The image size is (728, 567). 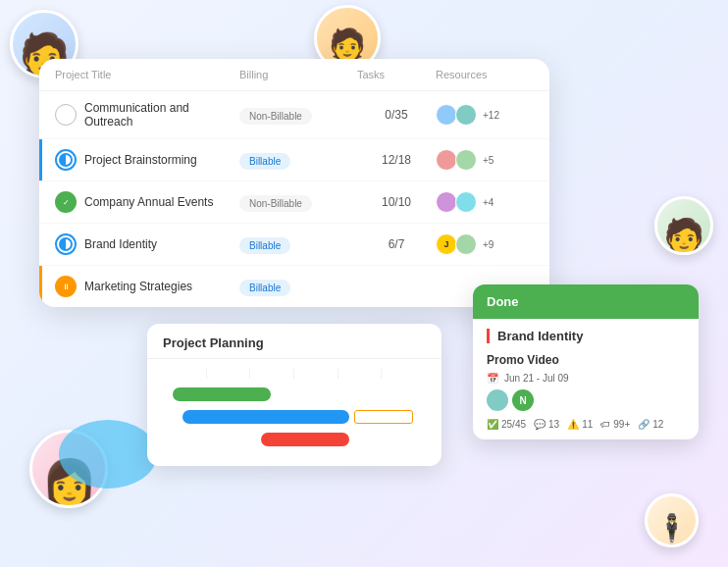 What do you see at coordinates (485, 202) in the screenshot?
I see `resources-cell: +4` at bounding box center [485, 202].